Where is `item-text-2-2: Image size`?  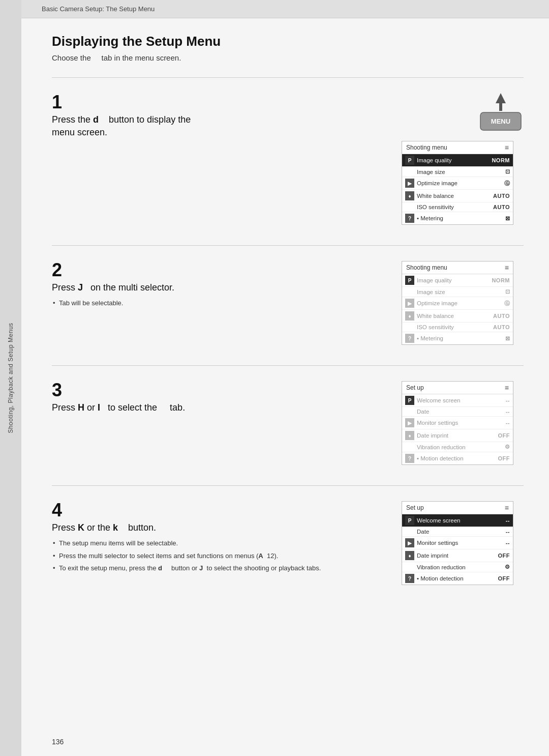 item-text-2-2: Image size is located at coordinates (460, 292).